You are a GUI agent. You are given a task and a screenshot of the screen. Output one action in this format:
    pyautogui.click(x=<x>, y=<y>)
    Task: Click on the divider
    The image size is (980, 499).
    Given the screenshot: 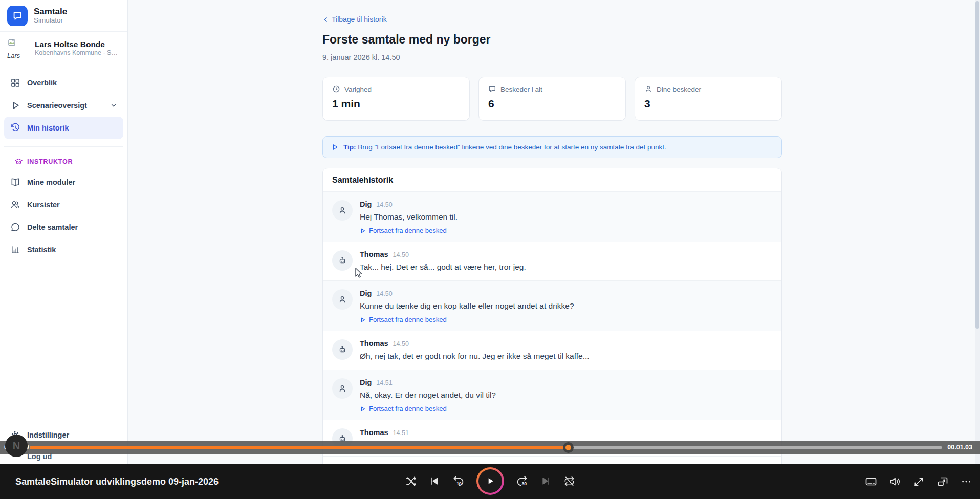 What is the action you would take?
    pyautogui.click(x=63, y=146)
    